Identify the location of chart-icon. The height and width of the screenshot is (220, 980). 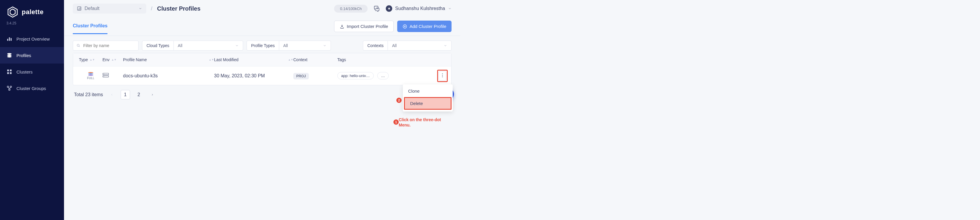
(79, 8).